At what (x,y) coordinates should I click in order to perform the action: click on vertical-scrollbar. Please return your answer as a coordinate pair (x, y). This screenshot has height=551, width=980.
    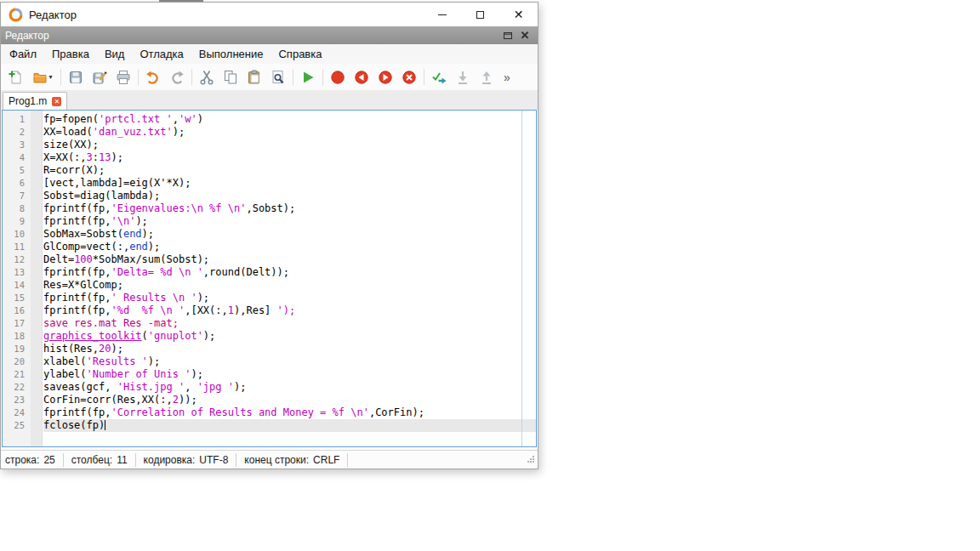
    Looking at the image, I should click on (529, 279).